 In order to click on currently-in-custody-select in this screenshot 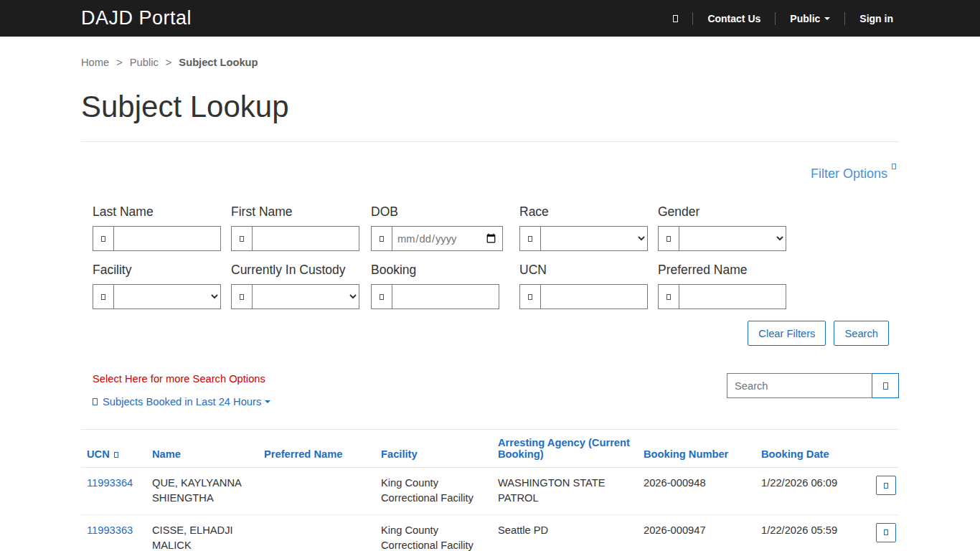, I will do `click(306, 297)`.